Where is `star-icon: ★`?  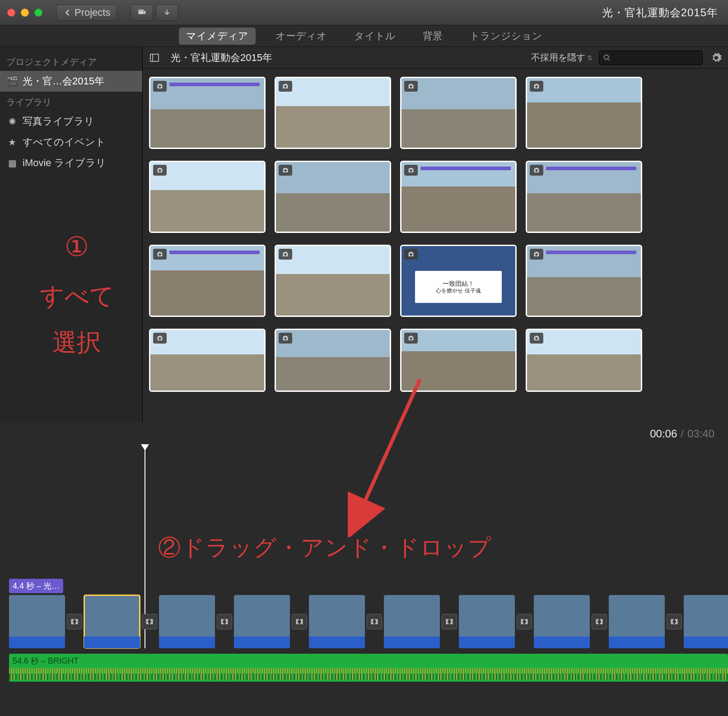 star-icon: ★ is located at coordinates (12, 142).